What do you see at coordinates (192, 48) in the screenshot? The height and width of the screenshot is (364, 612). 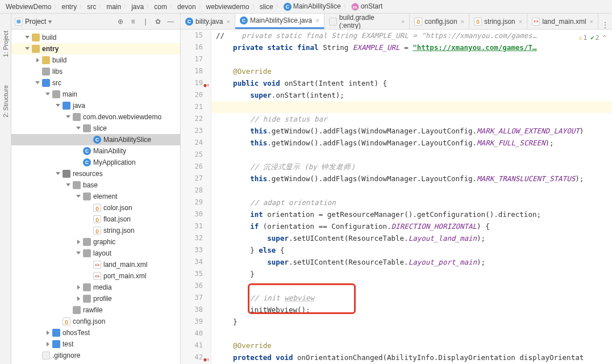 I see `line-number: 16` at bounding box center [192, 48].